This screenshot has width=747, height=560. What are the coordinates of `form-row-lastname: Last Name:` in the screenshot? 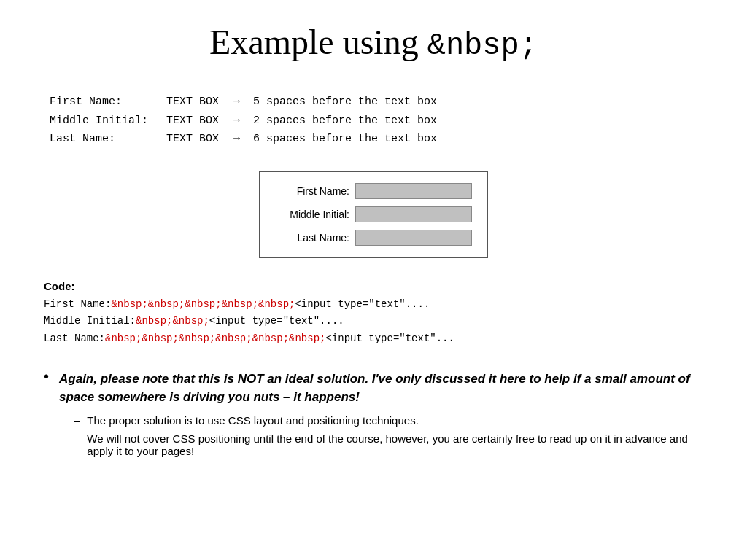 It's located at (374, 238).